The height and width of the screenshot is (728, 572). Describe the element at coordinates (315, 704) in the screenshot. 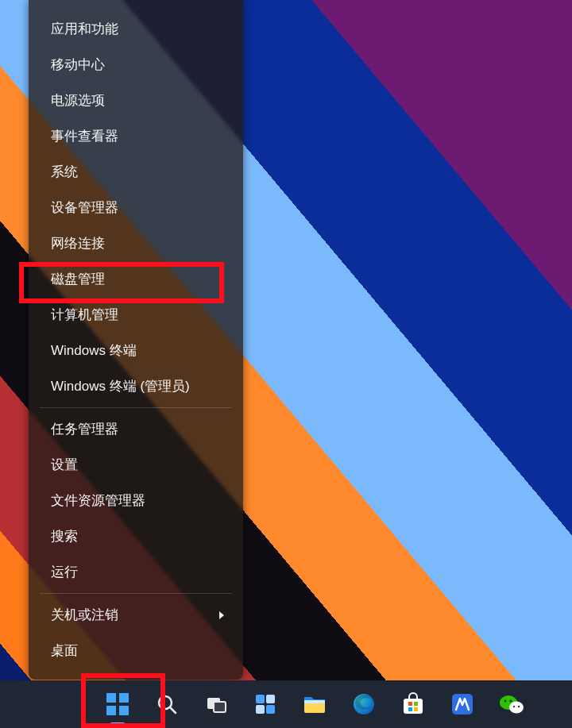

I see `file-explorer-icon` at that location.